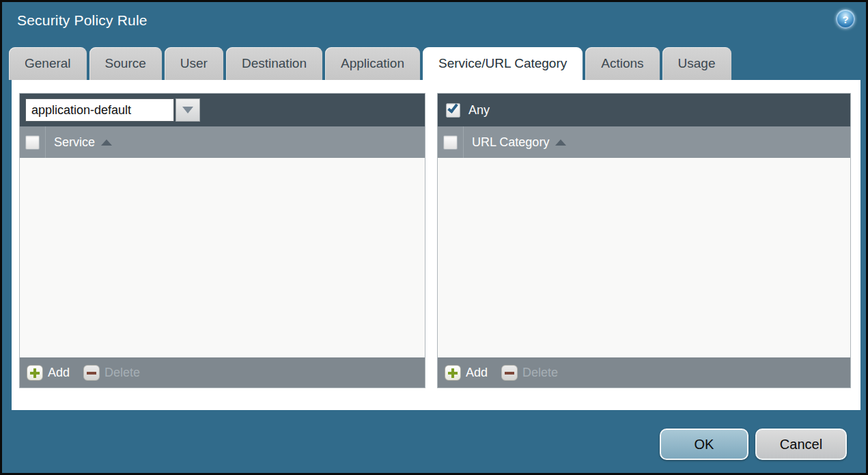 The height and width of the screenshot is (475, 868). What do you see at coordinates (540, 373) in the screenshot?
I see `url-category-delete-label: Delete` at bounding box center [540, 373].